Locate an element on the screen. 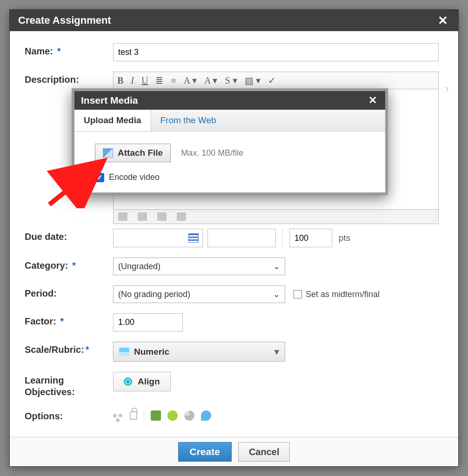 The width and height of the screenshot is (468, 476). insert-icon: ▧ ▾ is located at coordinates (253, 80).